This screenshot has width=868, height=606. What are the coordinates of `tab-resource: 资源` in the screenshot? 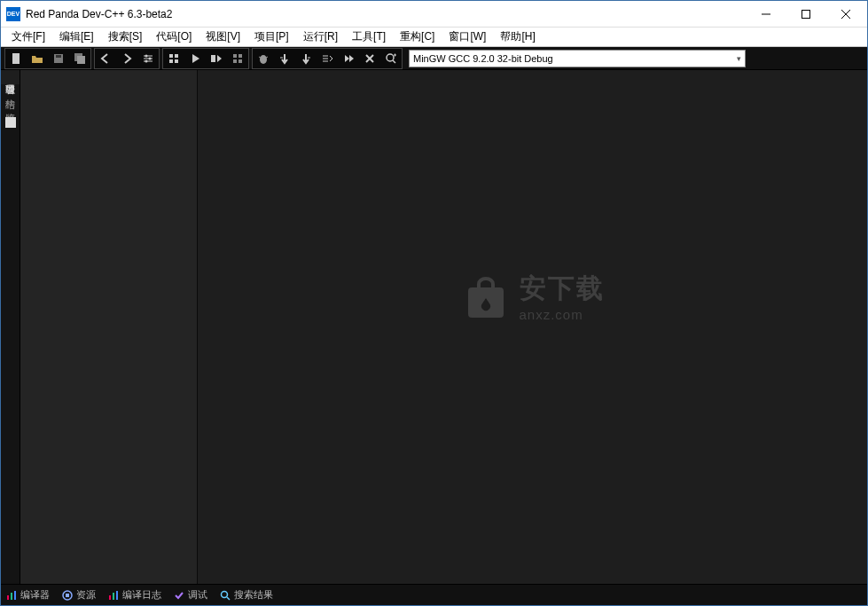 It's located at (79, 594).